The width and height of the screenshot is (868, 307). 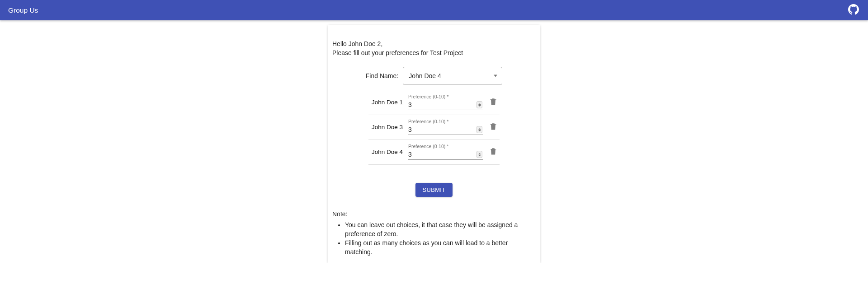 I want to click on notes-list: You can leave out choices, it that case …, so click(x=438, y=238).